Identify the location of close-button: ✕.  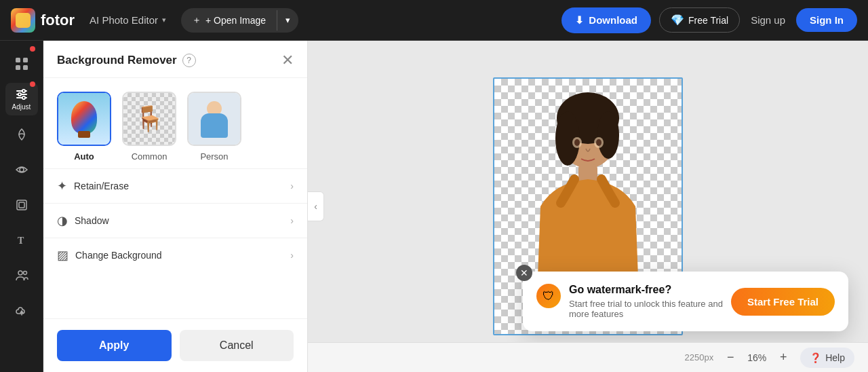
(288, 60).